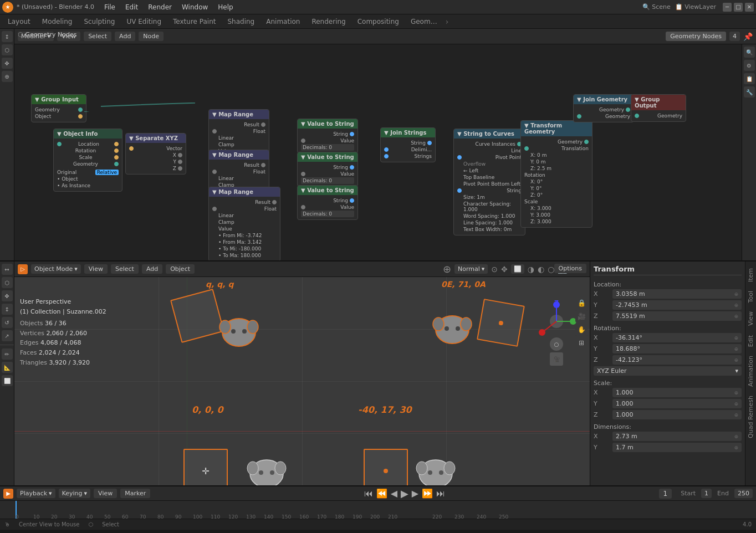  What do you see at coordinates (7, 381) in the screenshot?
I see `vp-sidebar-icon-9: ⬜` at bounding box center [7, 381].